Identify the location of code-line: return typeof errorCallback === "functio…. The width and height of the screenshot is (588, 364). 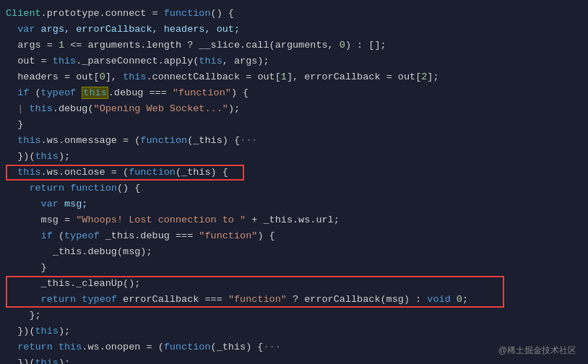
(294, 300).